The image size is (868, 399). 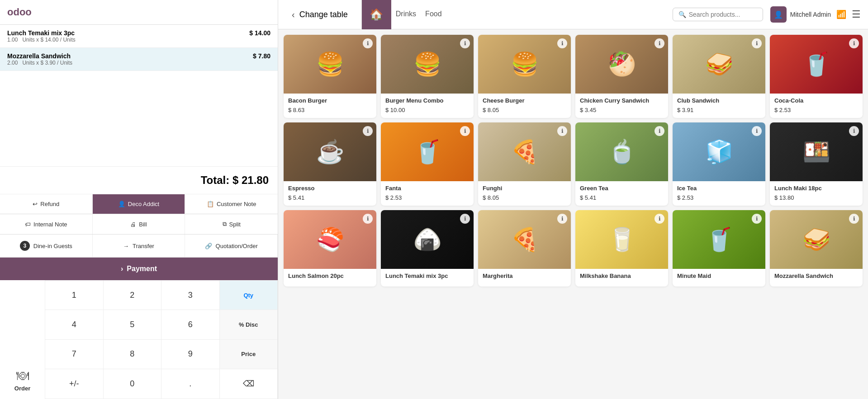 I want to click on bill-button: 🖨 Bill, so click(x=139, y=224).